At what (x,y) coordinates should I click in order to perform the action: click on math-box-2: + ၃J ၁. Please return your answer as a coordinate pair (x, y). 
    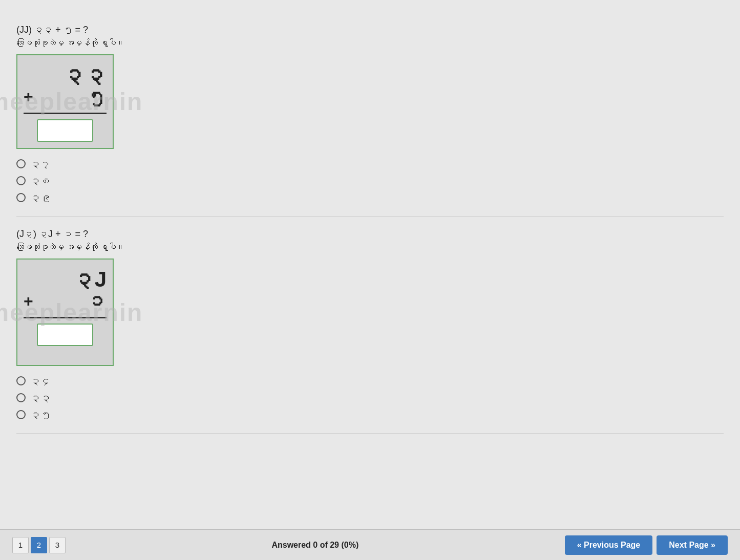
    Looking at the image, I should click on (65, 312).